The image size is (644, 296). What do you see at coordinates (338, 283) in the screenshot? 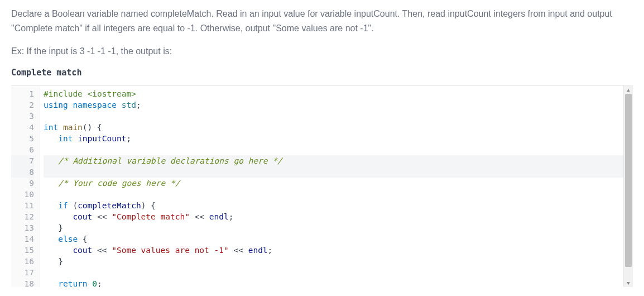
I see `code-line: return 0;` at bounding box center [338, 283].